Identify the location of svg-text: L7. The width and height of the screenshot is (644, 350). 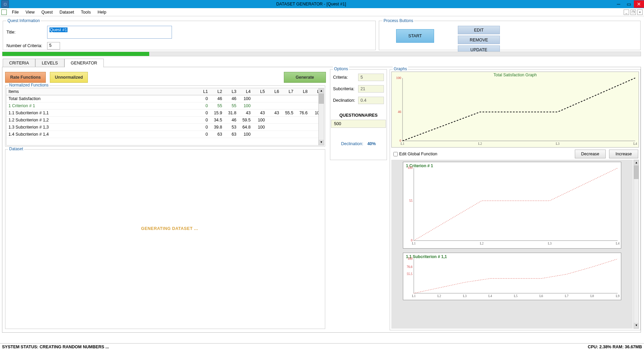
(567, 296).